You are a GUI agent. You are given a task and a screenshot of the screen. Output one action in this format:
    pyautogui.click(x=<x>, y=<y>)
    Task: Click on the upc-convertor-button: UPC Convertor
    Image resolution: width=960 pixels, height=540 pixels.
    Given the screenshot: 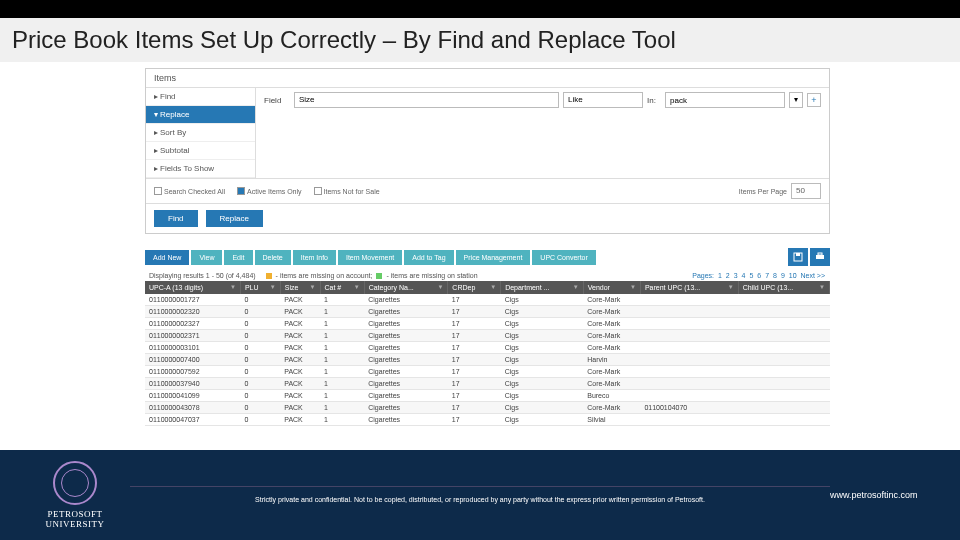 What is the action you would take?
    pyautogui.click(x=564, y=258)
    